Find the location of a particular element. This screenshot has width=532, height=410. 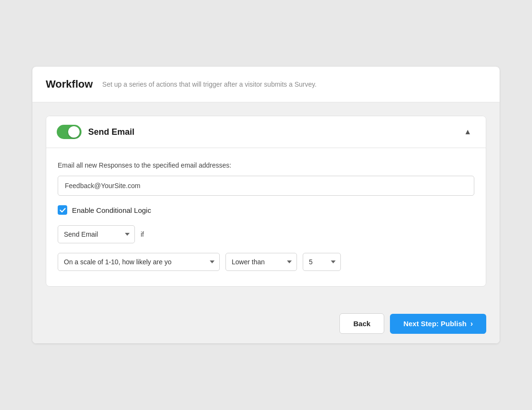

condition-select: Lower than Greater than Equal to is located at coordinates (261, 262).